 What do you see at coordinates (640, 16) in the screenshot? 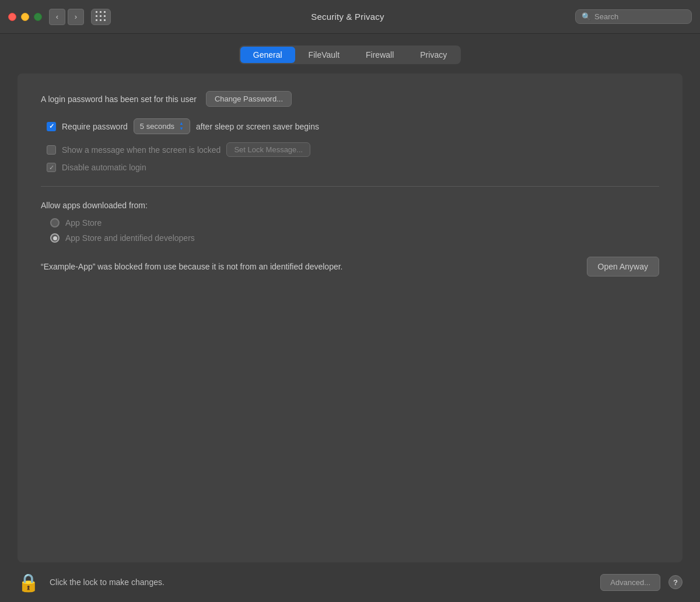
I see `search-input` at bounding box center [640, 16].